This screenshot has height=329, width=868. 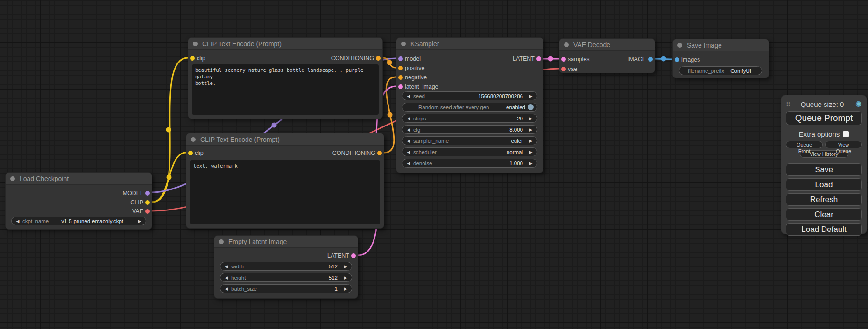 I want to click on drag-handle-icon: ⠿, so click(x=788, y=105).